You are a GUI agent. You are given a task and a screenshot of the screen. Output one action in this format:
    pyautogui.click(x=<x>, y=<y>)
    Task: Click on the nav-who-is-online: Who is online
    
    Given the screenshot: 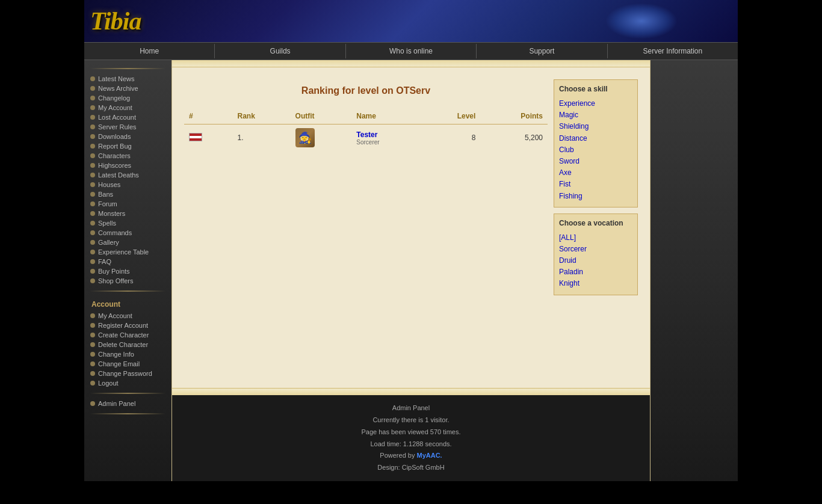 What is the action you would take?
    pyautogui.click(x=412, y=51)
    